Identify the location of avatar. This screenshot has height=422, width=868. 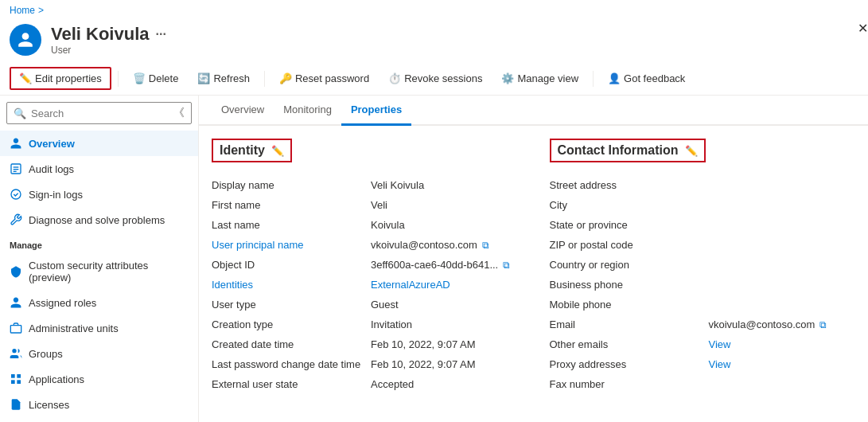
(25, 40).